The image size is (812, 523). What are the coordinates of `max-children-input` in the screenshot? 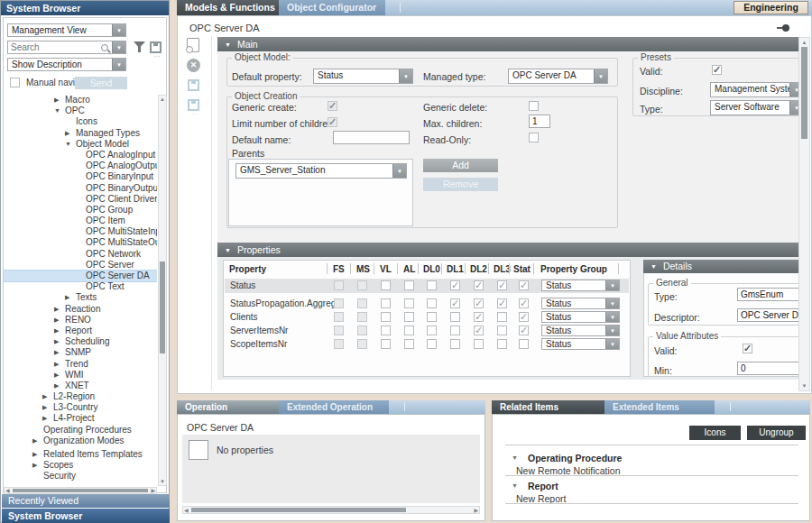 It's located at (540, 121).